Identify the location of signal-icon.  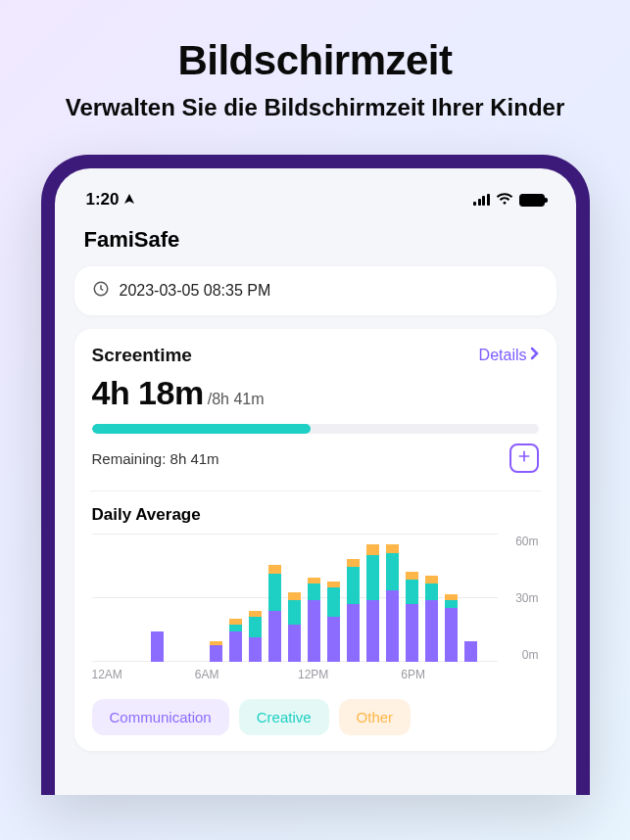
(482, 200).